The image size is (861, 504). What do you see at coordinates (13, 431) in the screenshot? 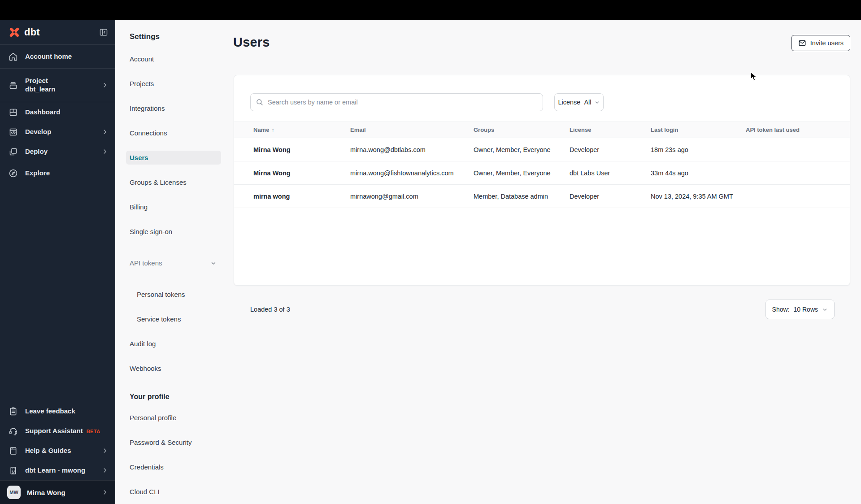
I see `headset-icon` at bounding box center [13, 431].